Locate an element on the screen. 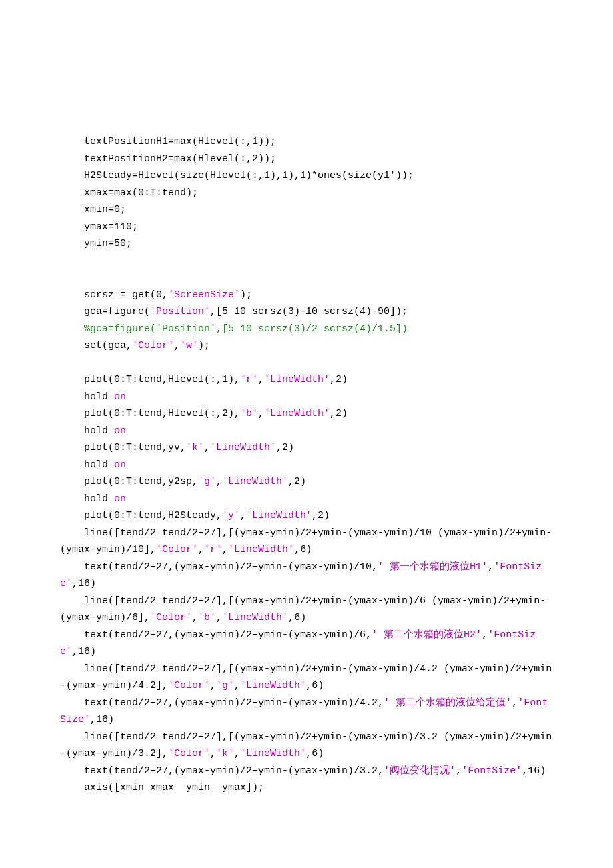  code-token: H2Steady=Hlevel(size(Hlevel(:,1),1),1)*o… is located at coordinates (249, 176).